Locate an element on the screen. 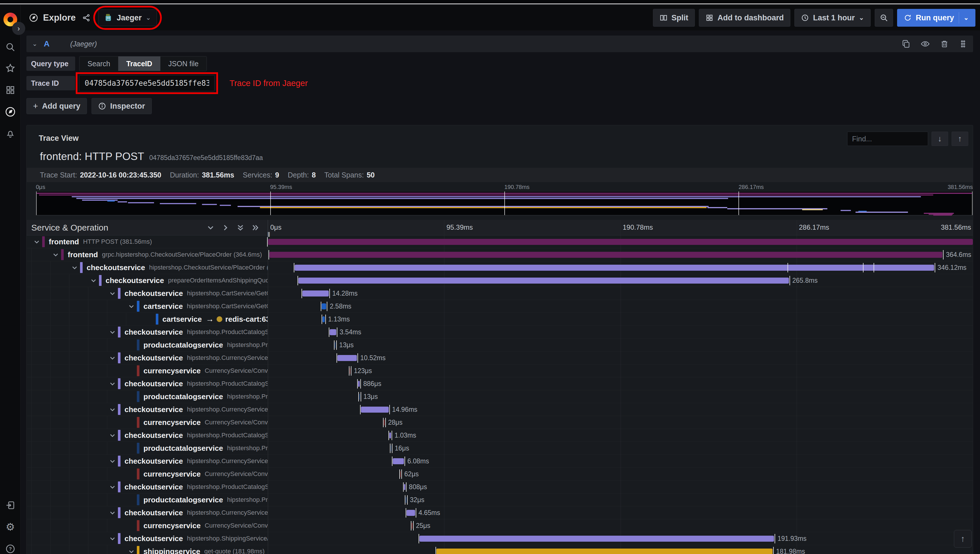 The height and width of the screenshot is (554, 980). span-timeline-cell: 32μs is located at coordinates (620, 500).